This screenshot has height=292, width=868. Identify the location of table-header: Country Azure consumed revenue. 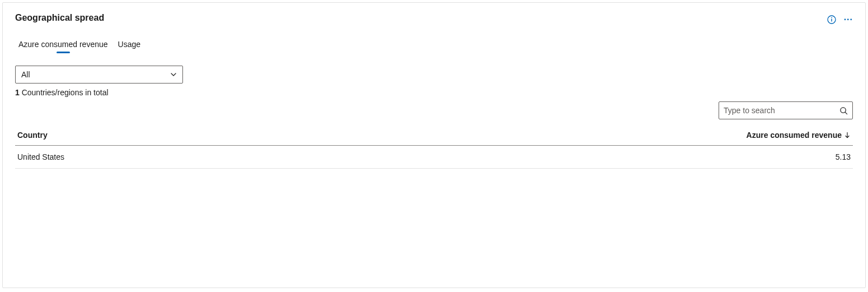
(434, 136).